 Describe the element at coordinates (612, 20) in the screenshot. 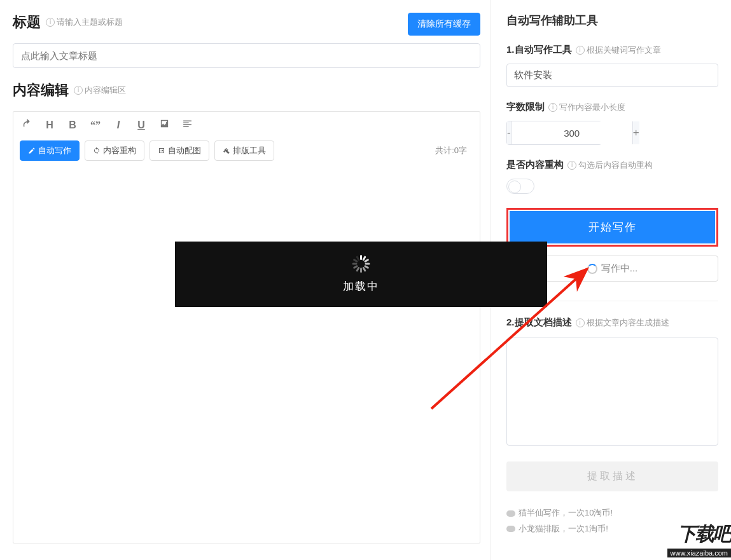

I see `side-panel-title: 自动写作辅助工具` at that location.